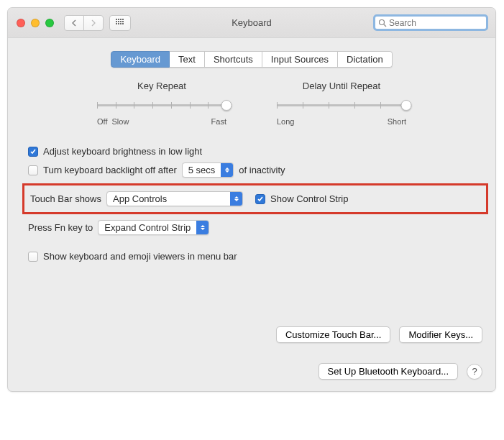 This screenshot has height=440, width=504. Describe the element at coordinates (388, 371) in the screenshot. I see `bluetooth-keyboard-button: Set Up Bluetooth Keyboard...` at that location.